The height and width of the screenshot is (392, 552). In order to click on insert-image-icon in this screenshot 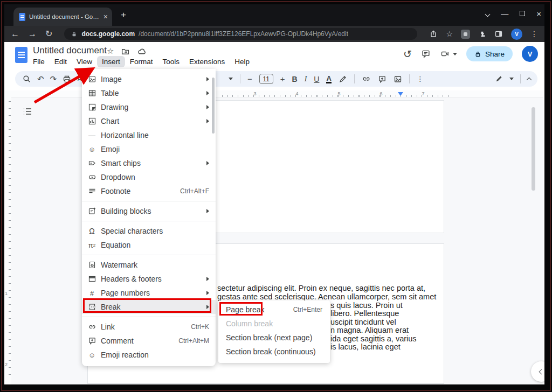, I will do `click(398, 79)`.